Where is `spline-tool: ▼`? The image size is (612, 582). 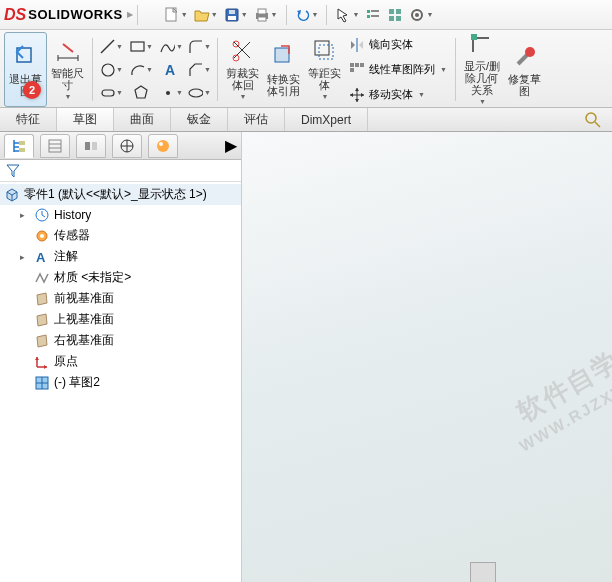 spline-tool: ▼ is located at coordinates (171, 47).